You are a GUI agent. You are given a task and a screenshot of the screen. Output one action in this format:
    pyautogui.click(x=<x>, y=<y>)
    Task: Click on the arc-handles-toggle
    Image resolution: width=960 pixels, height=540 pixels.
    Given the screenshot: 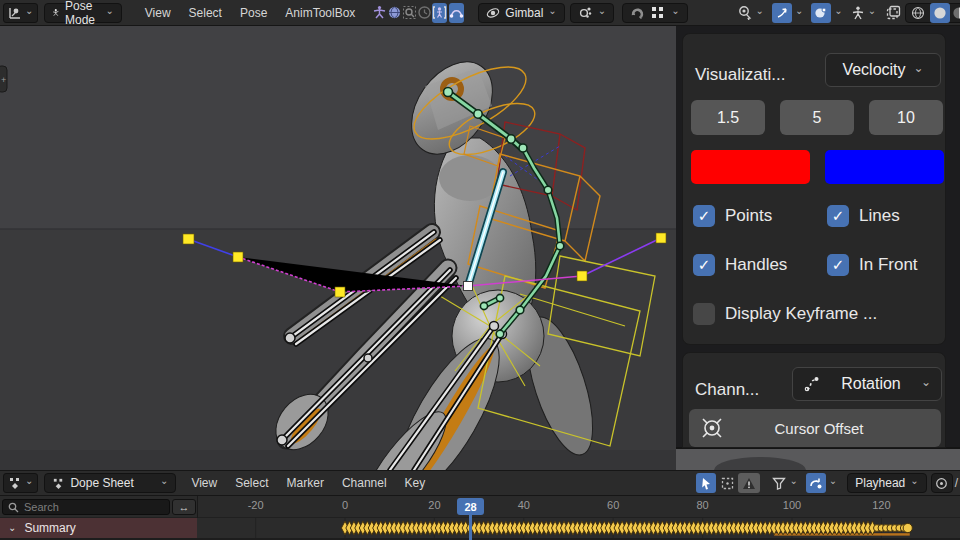 What is the action you would take?
    pyautogui.click(x=456, y=13)
    